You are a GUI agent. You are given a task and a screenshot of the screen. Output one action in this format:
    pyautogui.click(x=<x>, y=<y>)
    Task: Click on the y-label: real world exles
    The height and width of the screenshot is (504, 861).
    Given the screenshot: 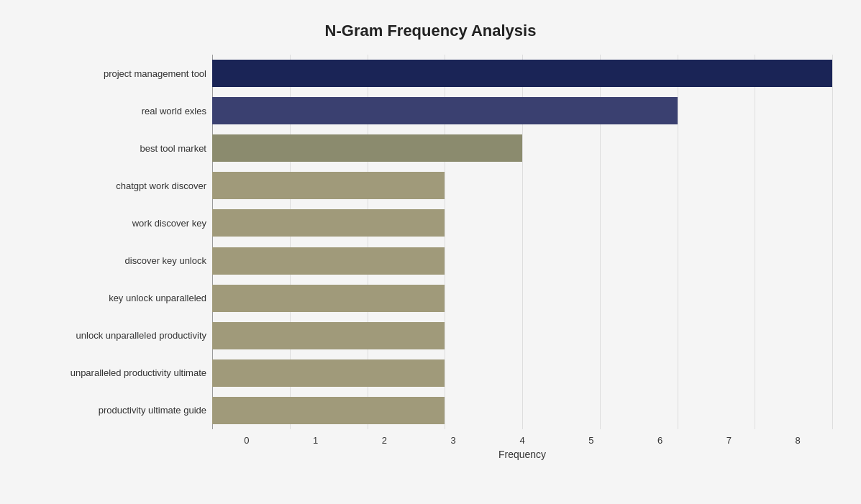 What is the action you would take?
    pyautogui.click(x=118, y=111)
    